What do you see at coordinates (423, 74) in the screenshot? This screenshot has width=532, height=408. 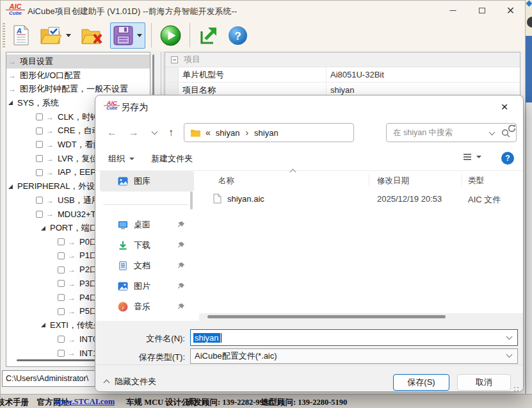 I see `property-value: Ai8051U-32Bit` at bounding box center [423, 74].